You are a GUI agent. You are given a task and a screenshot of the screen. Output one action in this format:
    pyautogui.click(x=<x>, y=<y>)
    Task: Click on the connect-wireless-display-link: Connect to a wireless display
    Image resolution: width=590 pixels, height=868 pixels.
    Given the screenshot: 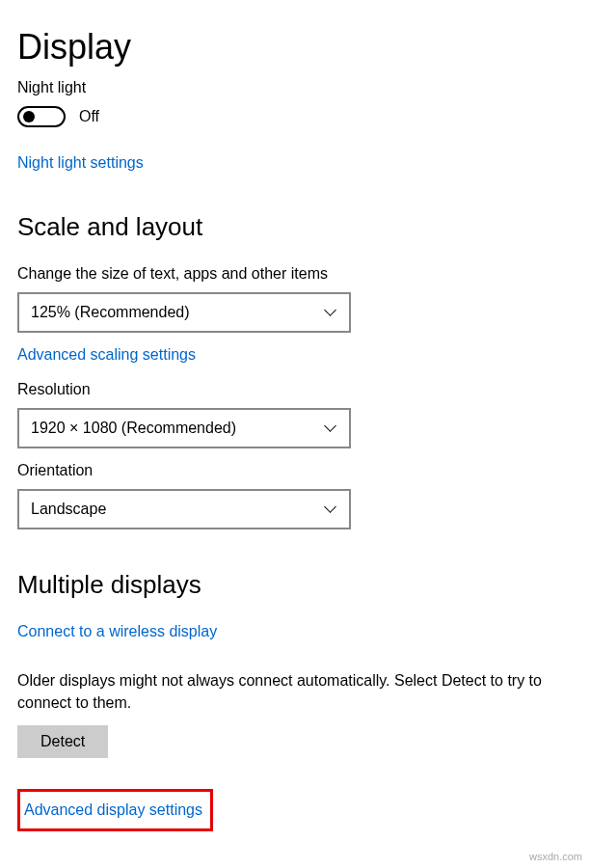 What is the action you would take?
    pyautogui.click(x=118, y=632)
    